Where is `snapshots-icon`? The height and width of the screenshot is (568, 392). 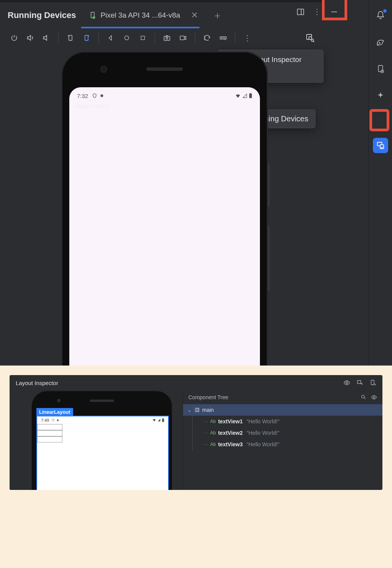 snapshots-icon is located at coordinates (207, 38).